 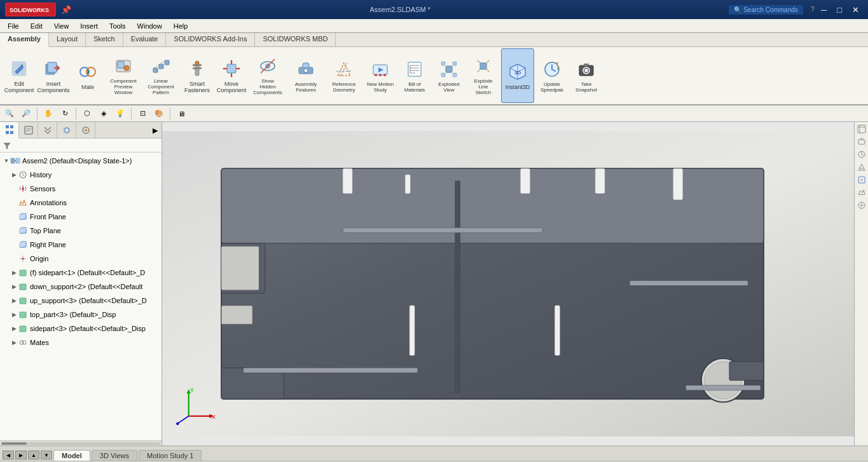 What do you see at coordinates (87, 114) in the screenshot?
I see `toolbar-view-btn: ⬡` at bounding box center [87, 114].